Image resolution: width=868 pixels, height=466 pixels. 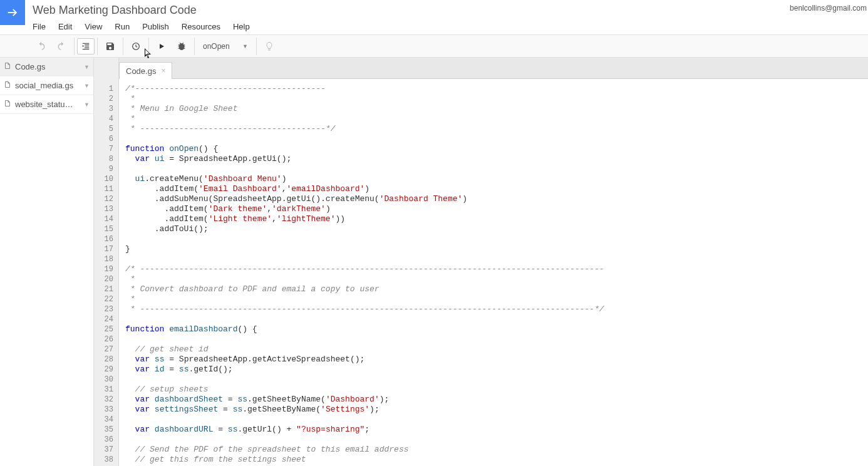 What do you see at coordinates (497, 159) in the screenshot?
I see `code-line: var ui = SpreadsheetApp.getUi();` at bounding box center [497, 159].